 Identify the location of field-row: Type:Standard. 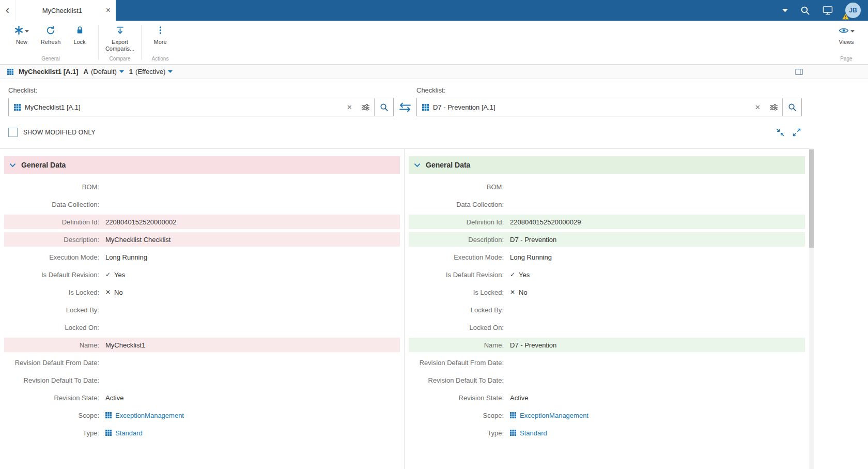
(607, 433).